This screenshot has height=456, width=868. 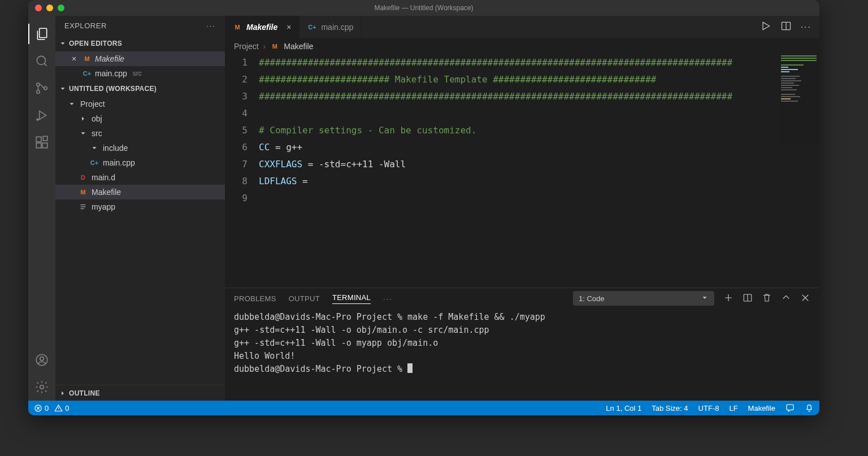 What do you see at coordinates (236, 198) in the screenshot?
I see `line-number: 9` at bounding box center [236, 198].